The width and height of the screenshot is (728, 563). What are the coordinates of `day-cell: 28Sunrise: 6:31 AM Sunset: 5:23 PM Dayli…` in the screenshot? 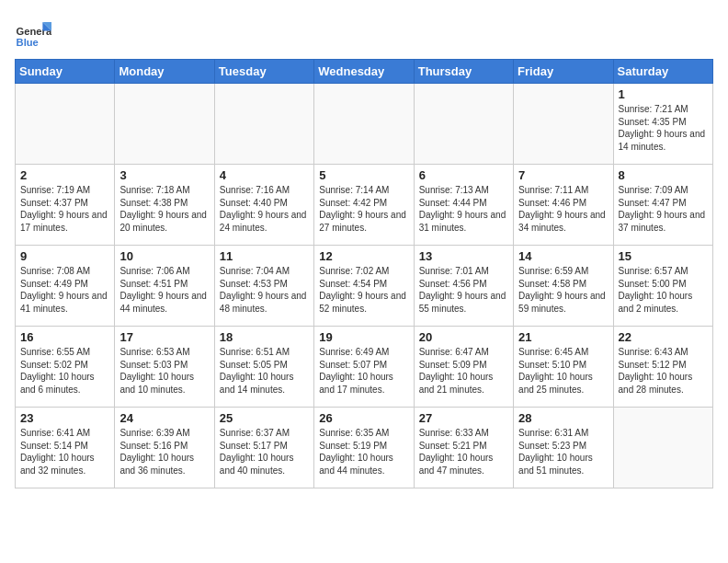 It's located at (563, 448).